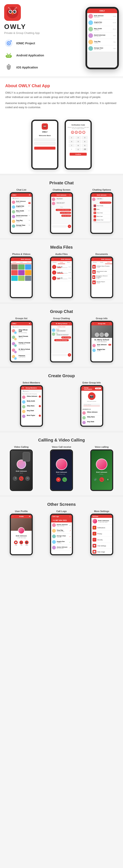  What do you see at coordinates (62, 340) in the screenshot?
I see `send-new-msg: Send New Message` at bounding box center [62, 340].